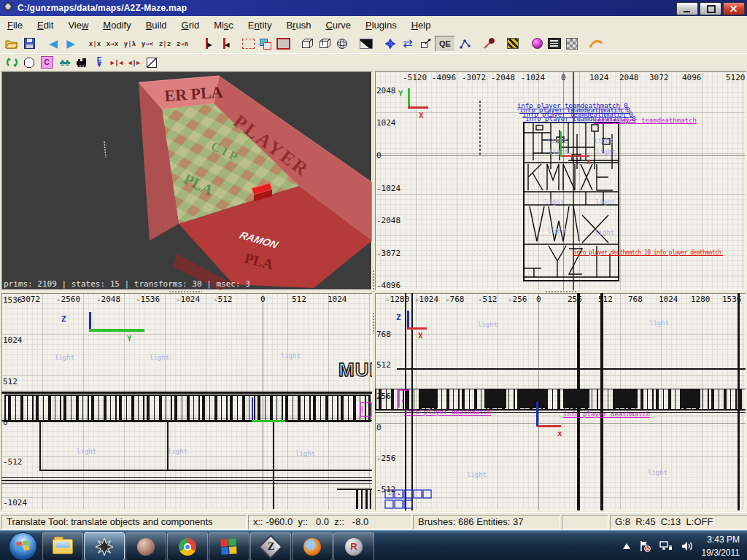 Image resolution: width=747 pixels, height=560 pixels. Describe the element at coordinates (117, 25) in the screenshot. I see `menu-modify: Modify` at that location.